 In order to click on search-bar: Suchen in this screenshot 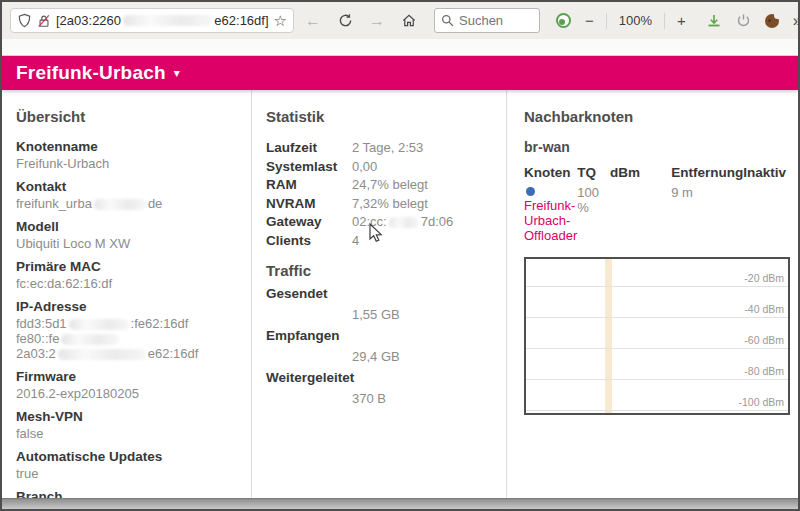, I will do `click(487, 20)`.